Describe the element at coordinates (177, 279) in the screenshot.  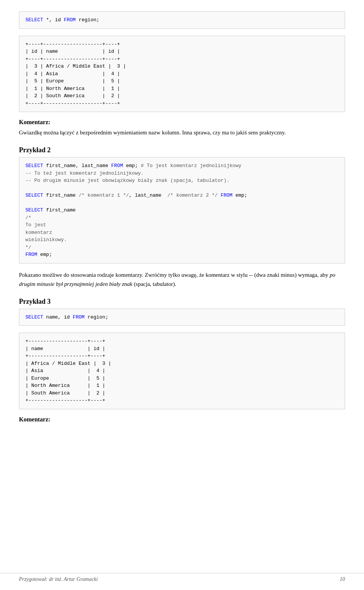
I see `commentary-italic-2: po drugim minusie był przynajmniej jeden…` at that location.